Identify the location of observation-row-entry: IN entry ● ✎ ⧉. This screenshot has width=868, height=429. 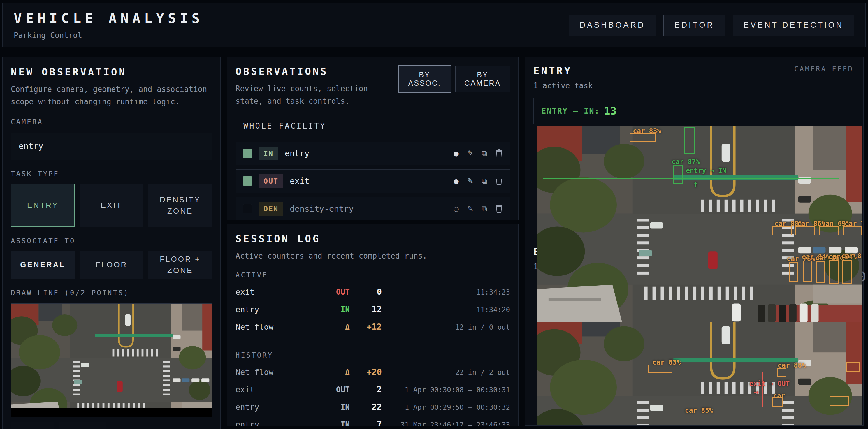
(373, 153).